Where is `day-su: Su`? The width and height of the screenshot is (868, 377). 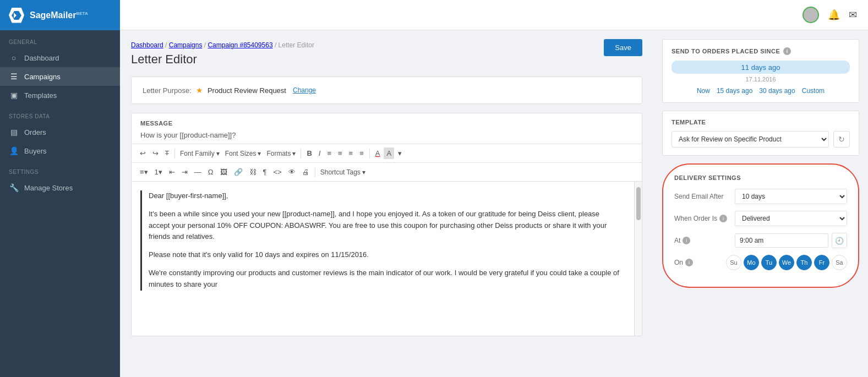
day-su: Su is located at coordinates (734, 263).